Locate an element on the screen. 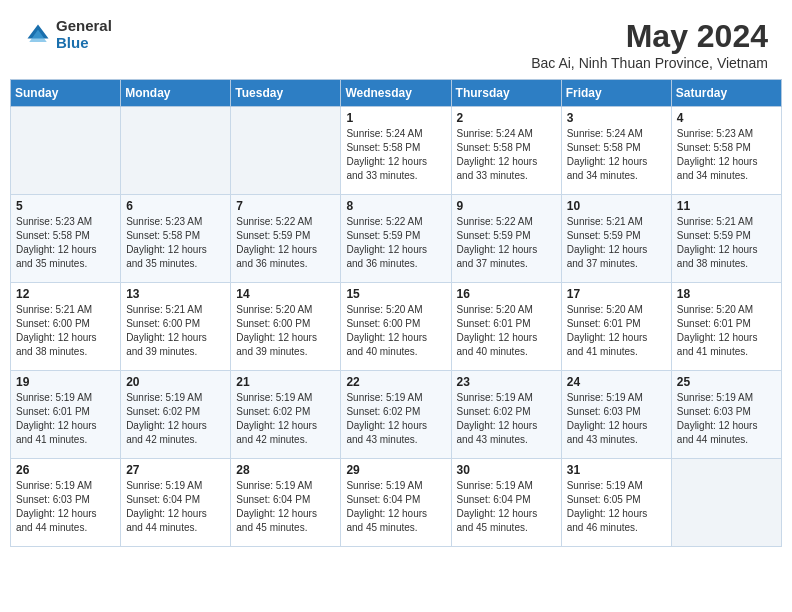  calendar-cell: 24Sunrise: 5:19 AM Sunset: 6:03 PM Dayli… is located at coordinates (616, 415).